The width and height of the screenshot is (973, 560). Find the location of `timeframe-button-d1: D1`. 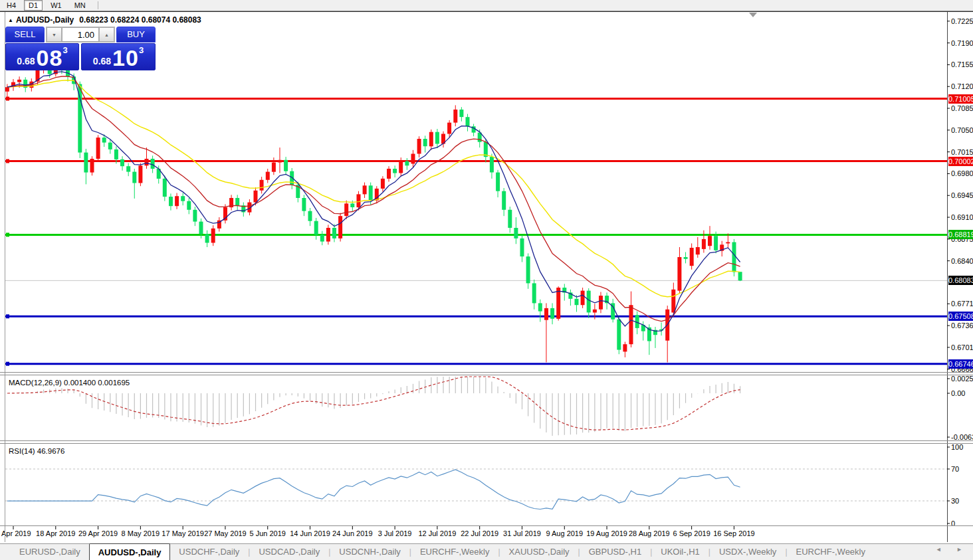

timeframe-button-d1: D1 is located at coordinates (33, 5).